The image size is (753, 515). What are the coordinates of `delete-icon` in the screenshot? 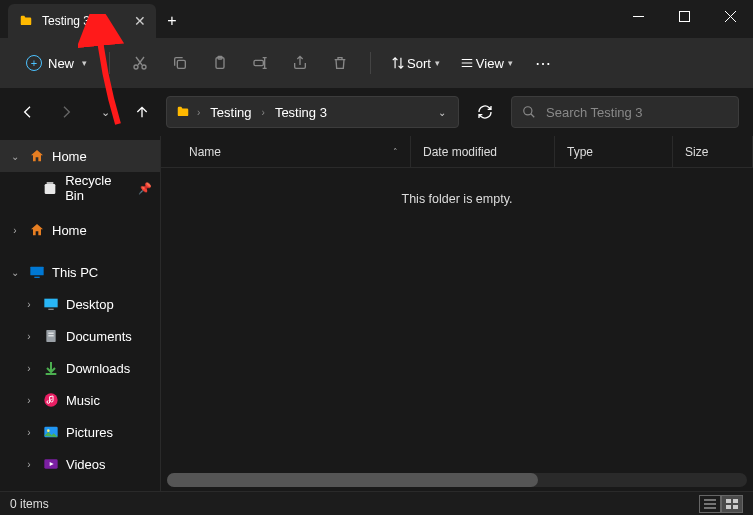 It's located at (340, 63).